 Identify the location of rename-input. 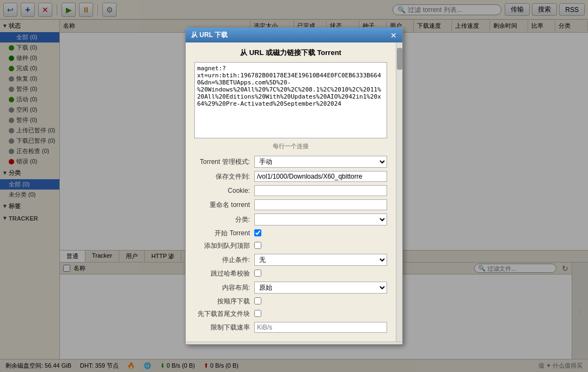
(321, 205).